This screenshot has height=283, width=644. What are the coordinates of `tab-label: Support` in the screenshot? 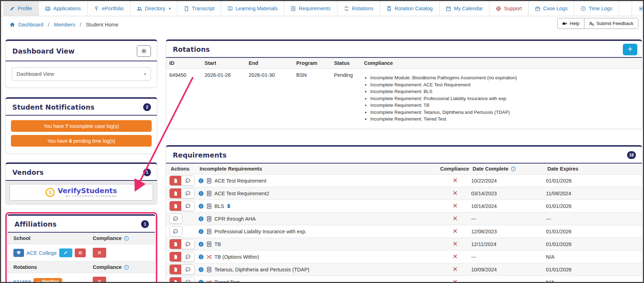 It's located at (513, 8).